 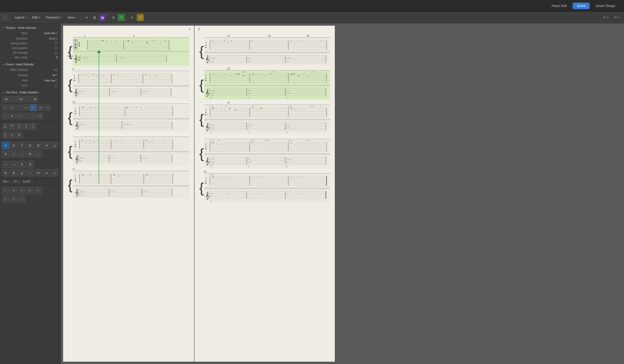 What do you see at coordinates (113, 18) in the screenshot?
I see `person-icon: ⊙` at bounding box center [113, 18].